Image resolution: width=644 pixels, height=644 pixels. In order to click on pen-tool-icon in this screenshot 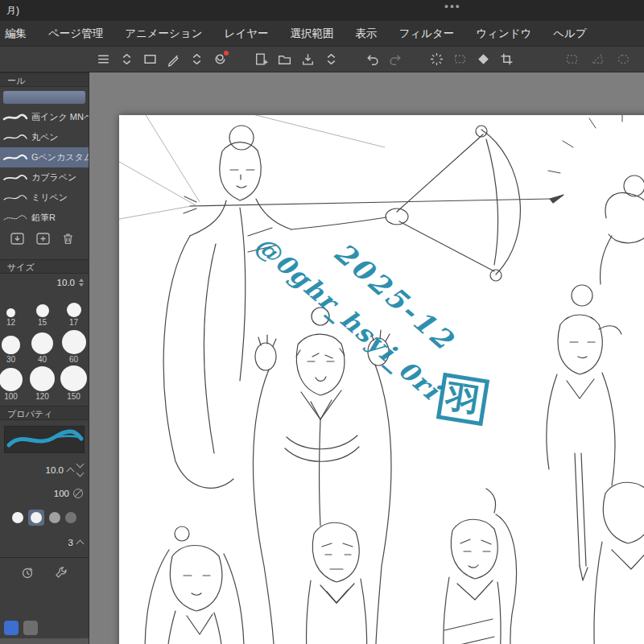, I will do `click(173, 60)`.